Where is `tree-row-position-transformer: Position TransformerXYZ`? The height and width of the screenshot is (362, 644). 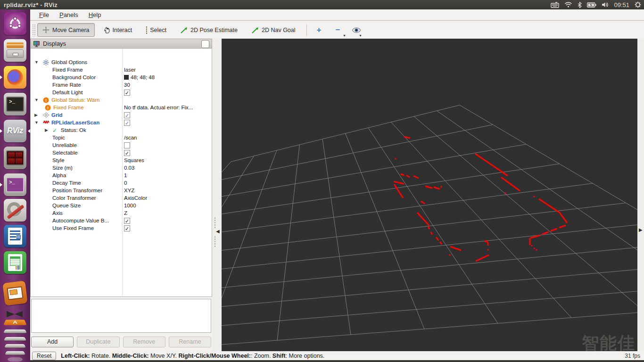 tree-row-position-transformer: Position TransformerXYZ is located at coordinates (121, 191).